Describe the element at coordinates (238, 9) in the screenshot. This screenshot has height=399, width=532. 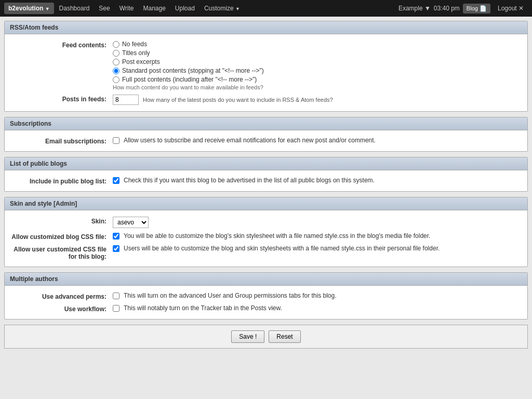
I see `customize-dropdown-arrow: ▼` at that location.